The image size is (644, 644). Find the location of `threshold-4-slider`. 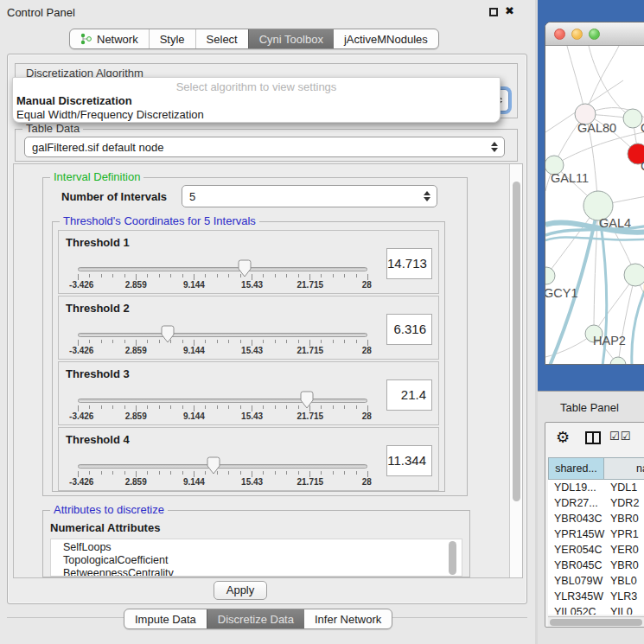

threshold-4-slider is located at coordinates (223, 467).